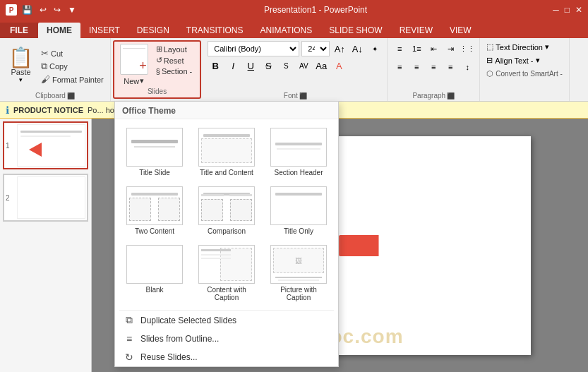  I want to click on redo-btn: ↪, so click(57, 10).